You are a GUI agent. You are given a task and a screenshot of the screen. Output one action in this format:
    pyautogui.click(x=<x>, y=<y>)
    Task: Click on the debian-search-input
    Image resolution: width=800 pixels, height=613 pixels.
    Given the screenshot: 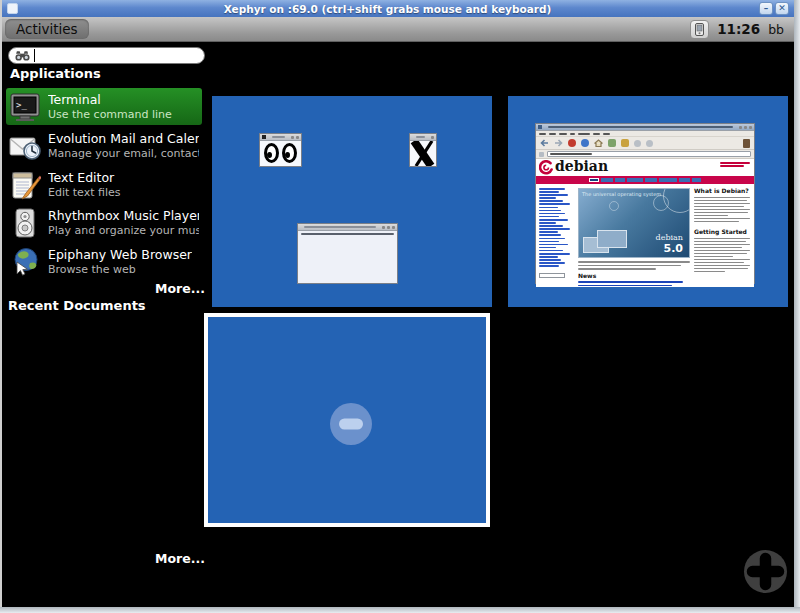 What is the action you would take?
    pyautogui.click(x=552, y=276)
    